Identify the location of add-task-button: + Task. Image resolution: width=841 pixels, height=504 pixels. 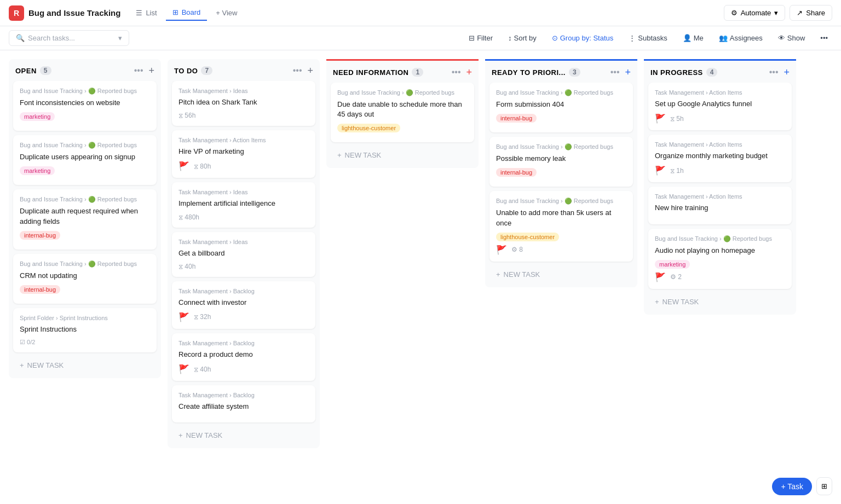
(792, 486).